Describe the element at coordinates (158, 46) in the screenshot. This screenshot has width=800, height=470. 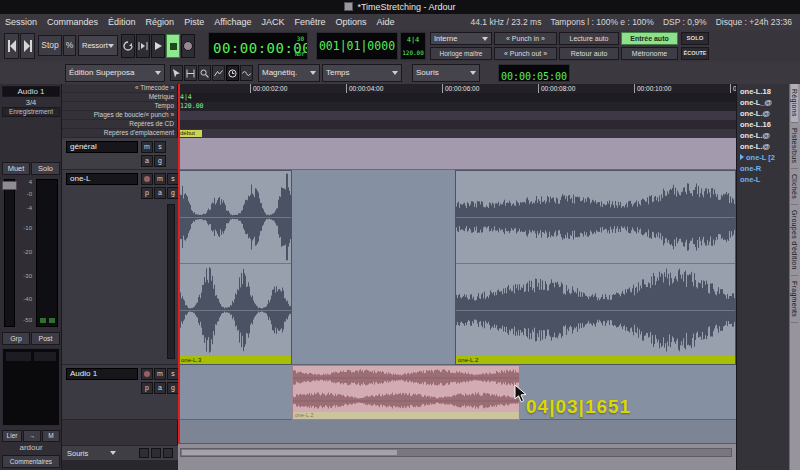
I see `play-button` at that location.